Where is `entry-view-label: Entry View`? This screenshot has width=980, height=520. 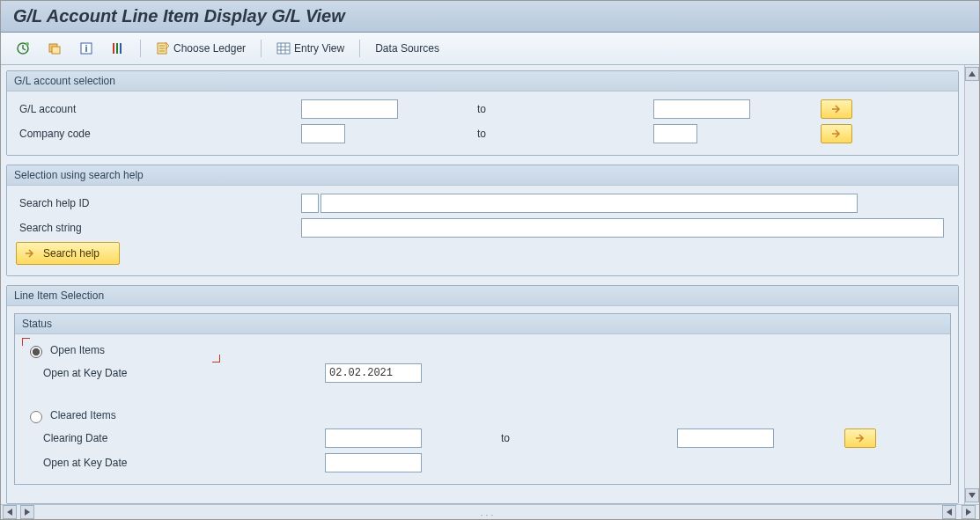
entry-view-label: Entry View is located at coordinates (319, 48).